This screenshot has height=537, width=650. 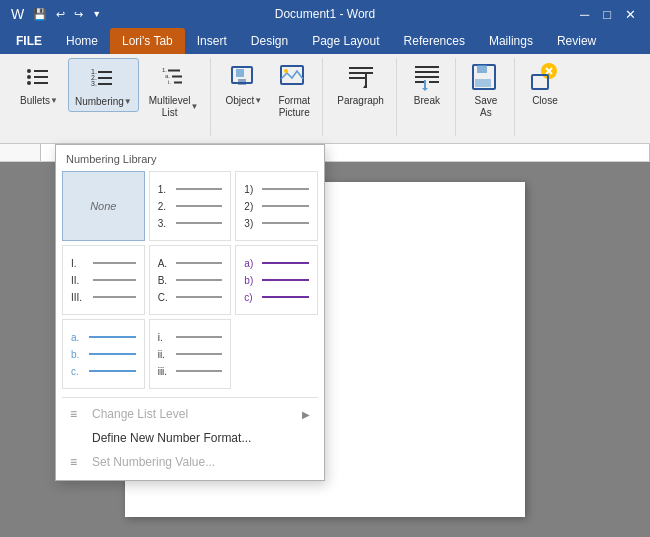 I want to click on tab-design: Design, so click(x=270, y=41).